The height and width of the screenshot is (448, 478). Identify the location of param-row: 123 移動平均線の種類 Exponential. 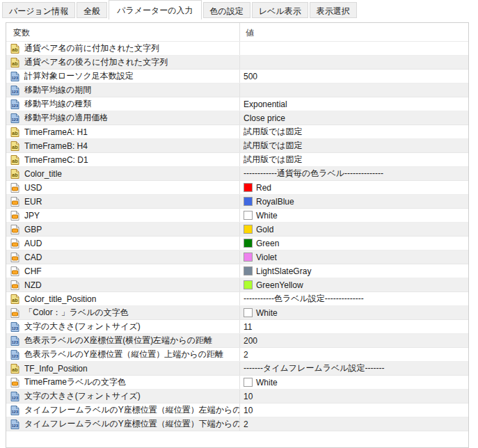
(237, 104).